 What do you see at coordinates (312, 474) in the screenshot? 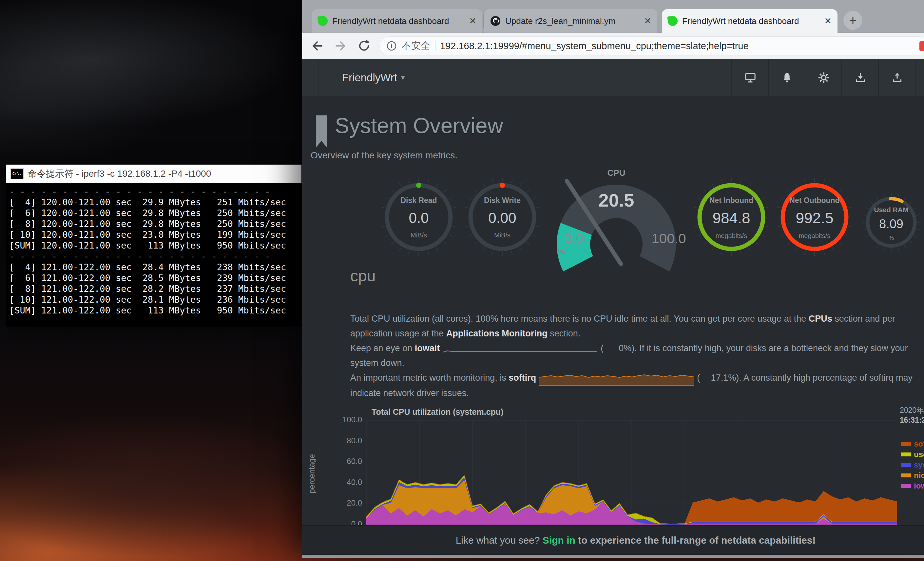
I see `y-axis-label: percentage` at bounding box center [312, 474].